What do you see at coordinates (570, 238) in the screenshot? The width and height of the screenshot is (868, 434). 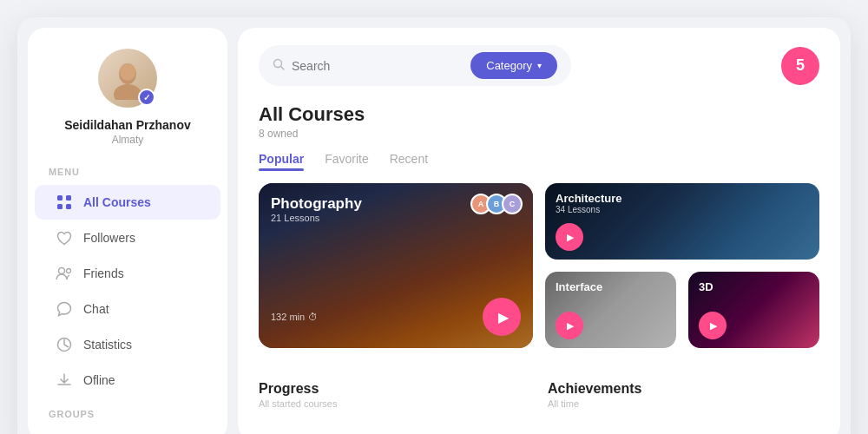 I see `play-icon-sm: ▶` at bounding box center [570, 238].